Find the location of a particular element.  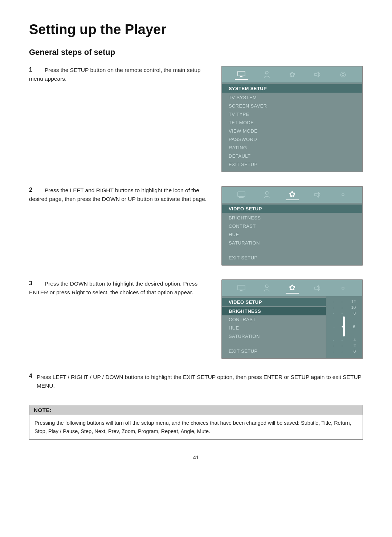

menu-item: TFT MODE is located at coordinates (292, 123).